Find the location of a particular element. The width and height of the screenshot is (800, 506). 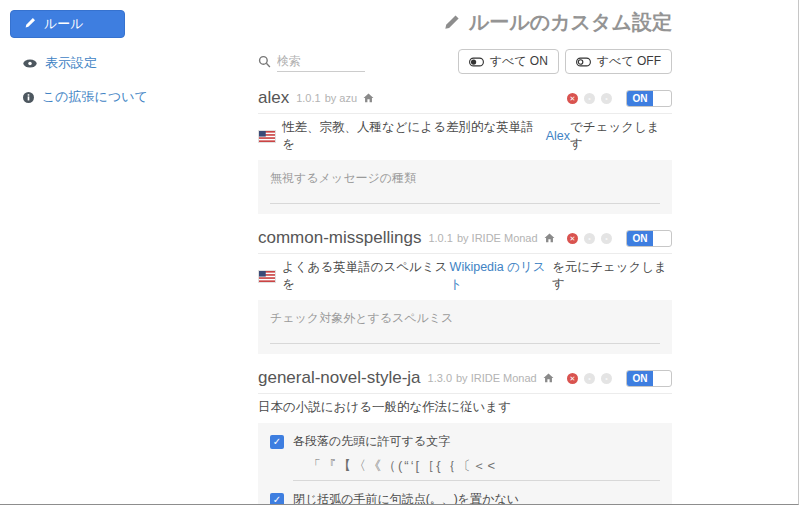

sidebar-item-label: この拡張について is located at coordinates (95, 97).